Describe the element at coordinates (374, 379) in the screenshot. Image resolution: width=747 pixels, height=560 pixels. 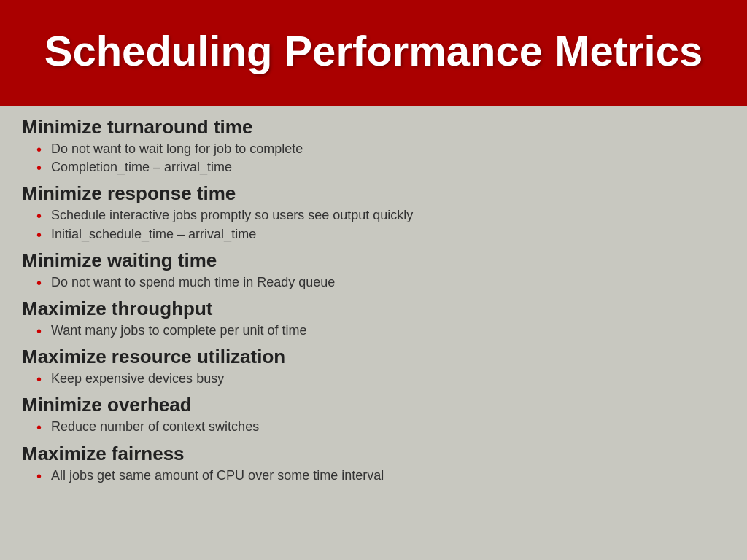
I see `bullet-list-resource: Keep expensive devices busy` at that location.